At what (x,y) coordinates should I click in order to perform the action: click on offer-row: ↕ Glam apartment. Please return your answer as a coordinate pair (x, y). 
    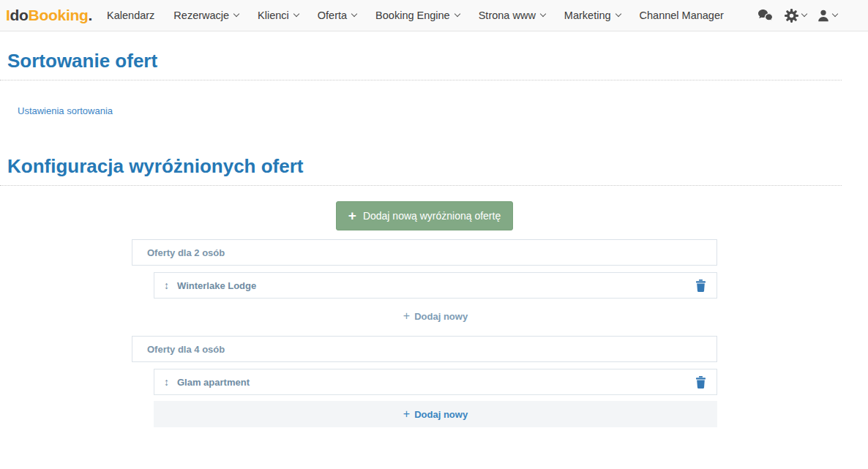
    Looking at the image, I should click on (435, 382).